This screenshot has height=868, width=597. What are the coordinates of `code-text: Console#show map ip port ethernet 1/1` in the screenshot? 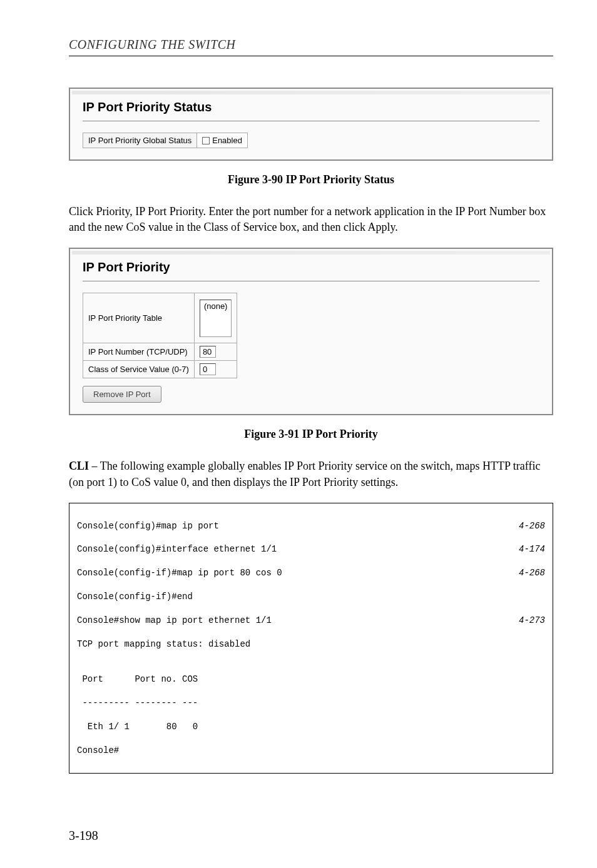 It's located at (174, 620).